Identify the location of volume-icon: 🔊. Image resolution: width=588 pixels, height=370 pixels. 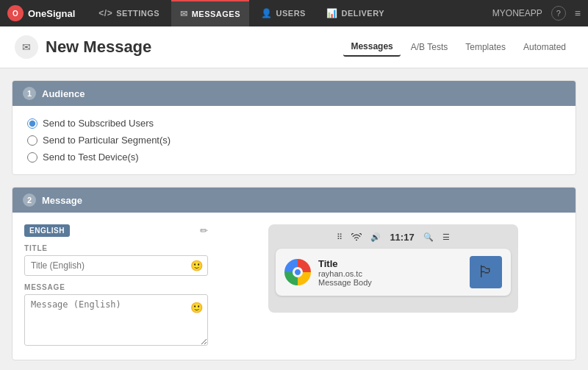
(376, 237).